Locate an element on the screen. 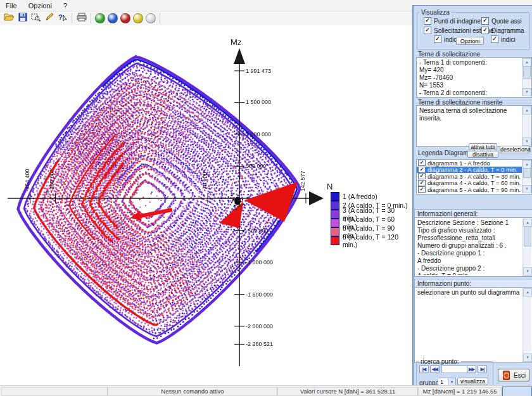 Image resolution: width=532 pixels, height=396 pixels. legend-label: 1 (A freddo) is located at coordinates (360, 196).